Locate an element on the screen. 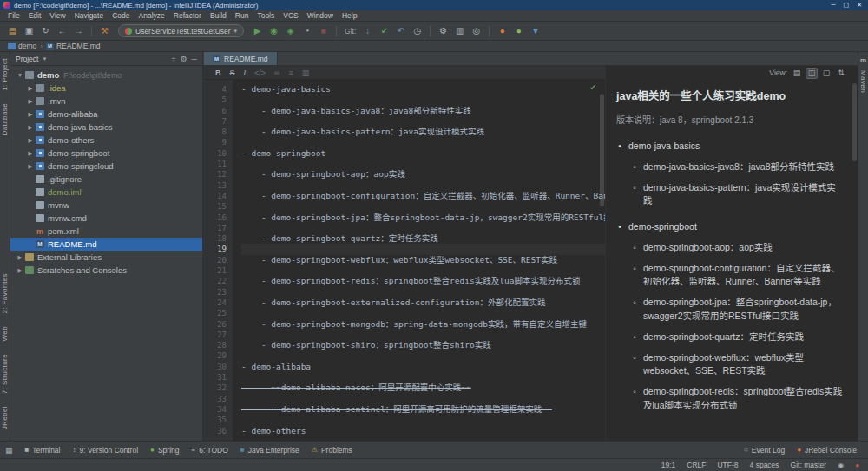 The width and height of the screenshot is (868, 471). tree-row-mvn: ▶.mvn is located at coordinates (106, 101).